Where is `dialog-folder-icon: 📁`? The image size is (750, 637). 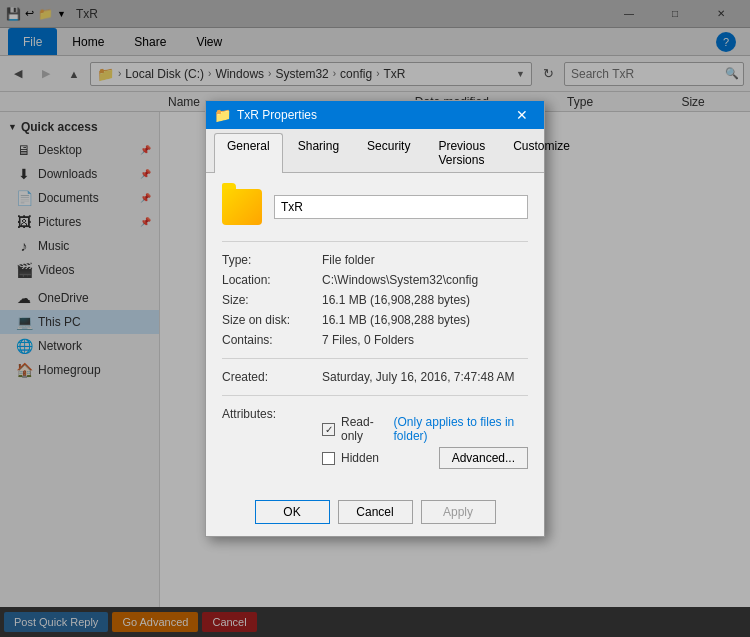
dialog-folder-icon: 📁 is located at coordinates (222, 115).